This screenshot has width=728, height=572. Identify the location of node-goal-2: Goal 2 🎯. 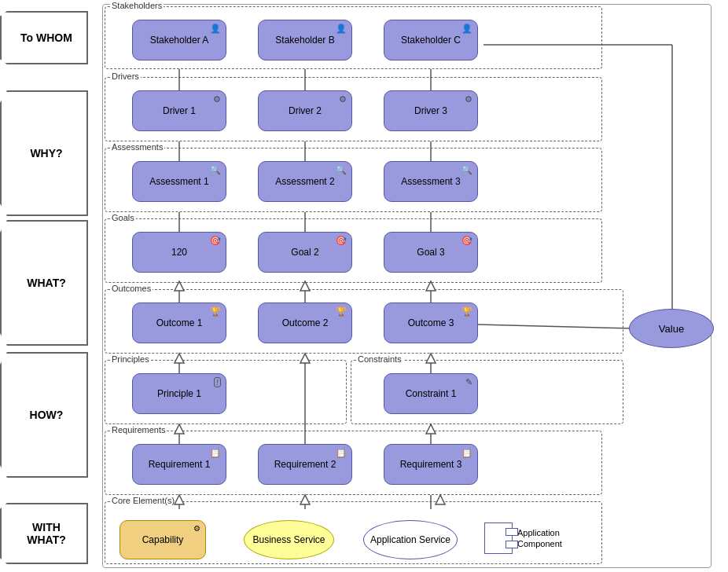
(305, 252).